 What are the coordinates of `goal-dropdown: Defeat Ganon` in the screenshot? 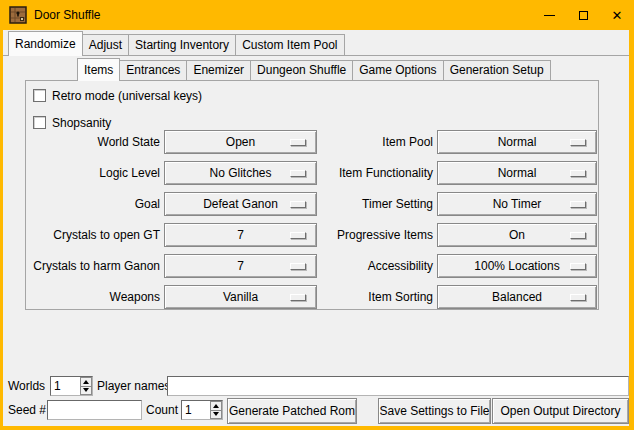 It's located at (240, 204).